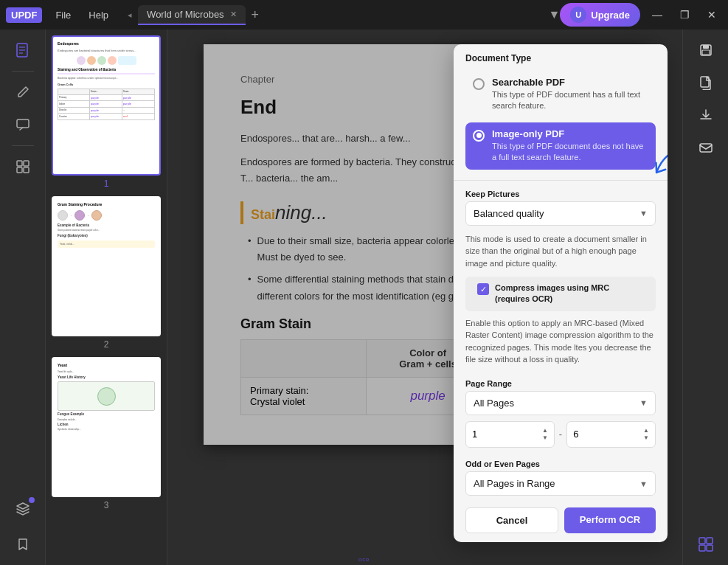 The image size is (728, 565). I want to click on image-only-desc: This type of PDF document does not have …, so click(570, 152).